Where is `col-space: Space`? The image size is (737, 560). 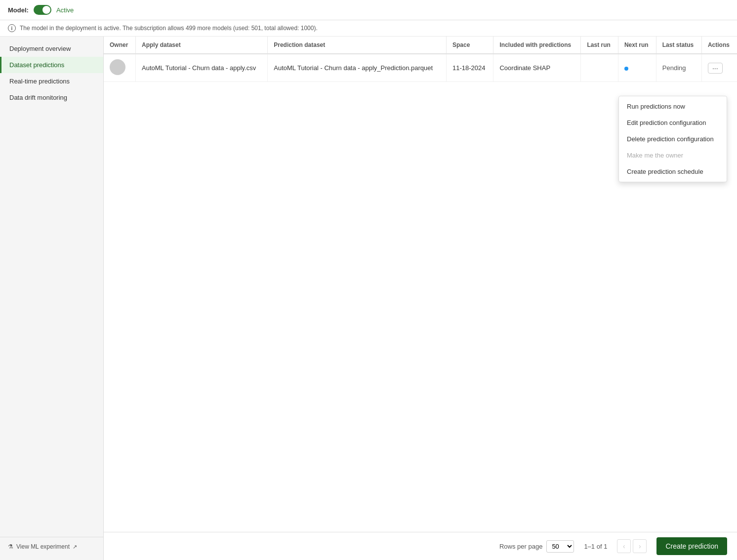
col-space: Space is located at coordinates (470, 45).